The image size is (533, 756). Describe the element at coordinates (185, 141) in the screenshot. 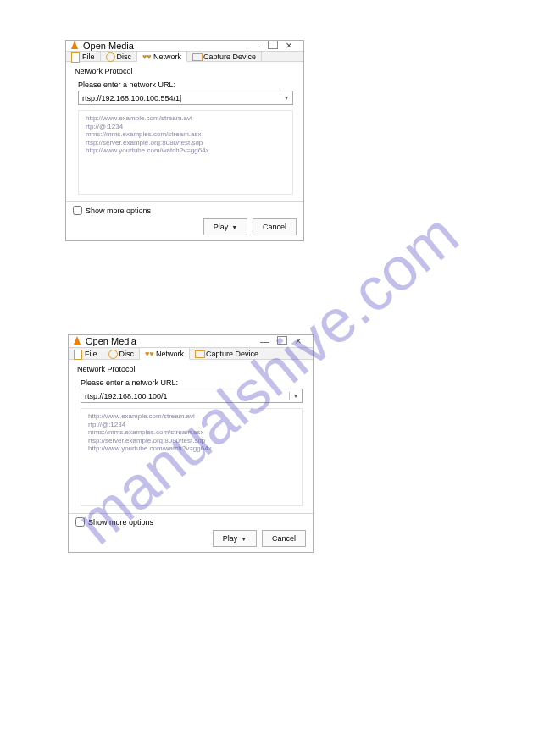

I see `open-media-dialog-1: Open Media — × File Disc ♥♥ Network Capt…` at that location.